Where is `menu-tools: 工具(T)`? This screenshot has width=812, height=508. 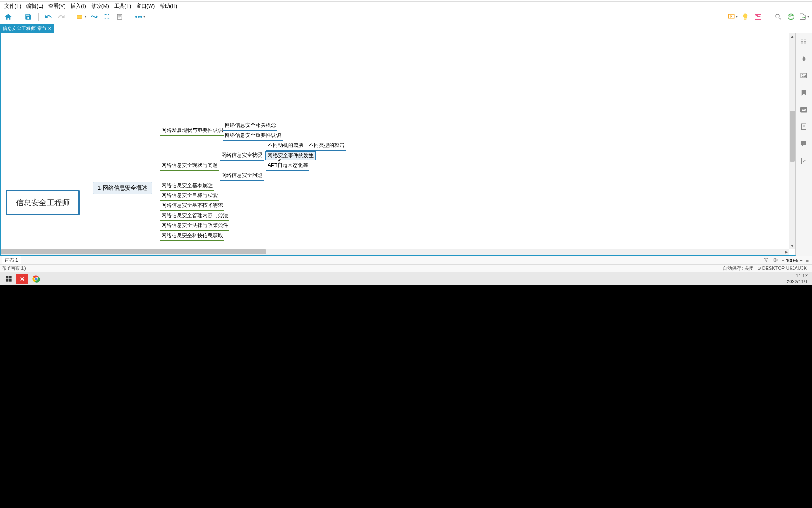
menu-tools: 工具(T) is located at coordinates (122, 6).